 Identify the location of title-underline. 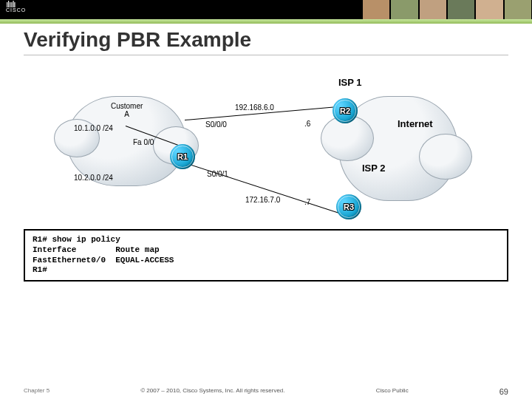
(266, 55).